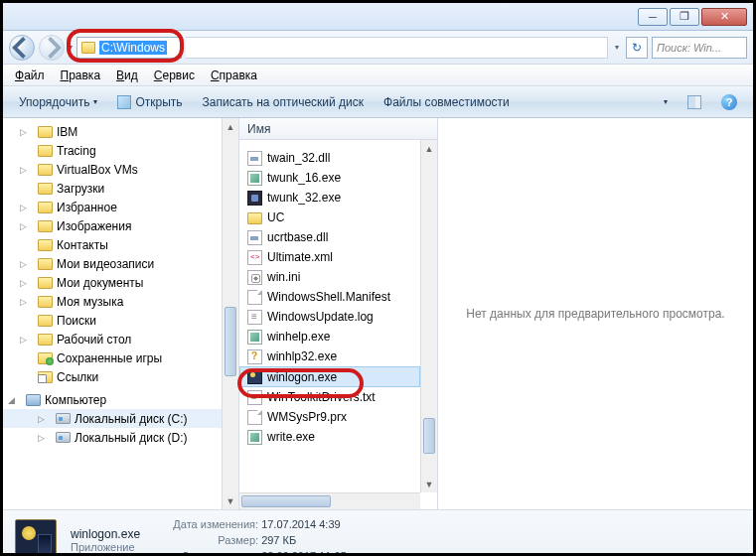 Image resolution: width=756 pixels, height=556 pixels. Describe the element at coordinates (330, 144) in the screenshot. I see `file-row-partial` at that location.